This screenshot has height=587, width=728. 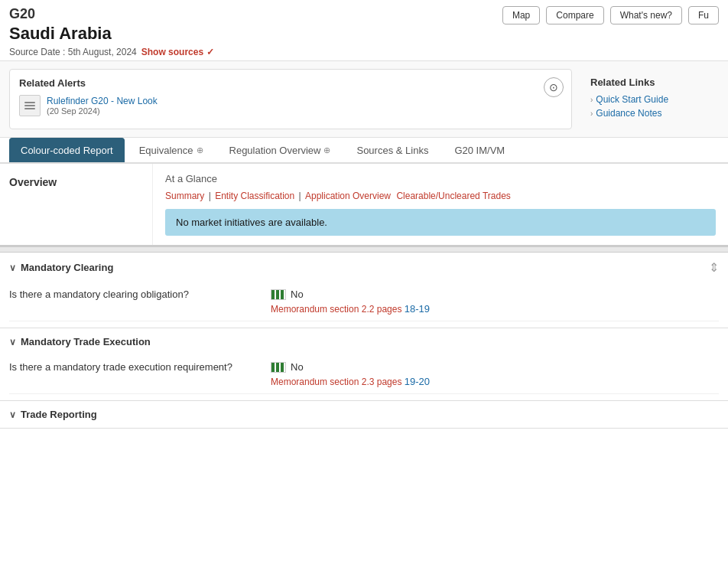 What do you see at coordinates (291, 99) in the screenshot?
I see `related-alerts-panel: Related Alerts Rulefinder G20 - New Look…` at bounding box center [291, 99].